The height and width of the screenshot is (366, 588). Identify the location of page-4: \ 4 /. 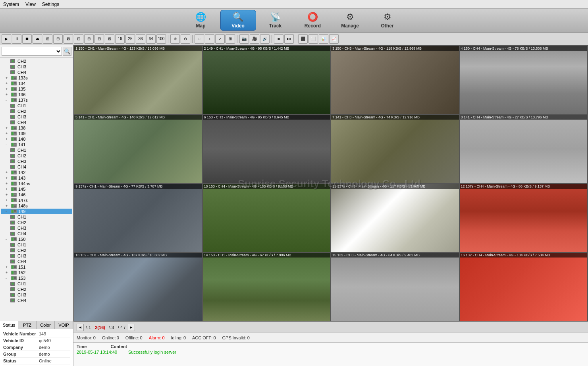
(121, 327).